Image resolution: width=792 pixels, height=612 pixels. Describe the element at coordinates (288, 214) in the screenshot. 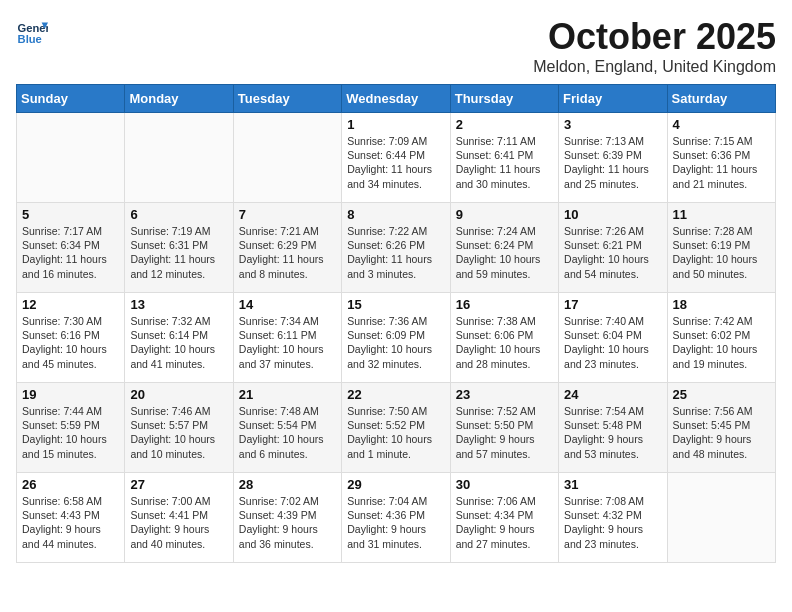

I see `day-number-7: 7` at that location.